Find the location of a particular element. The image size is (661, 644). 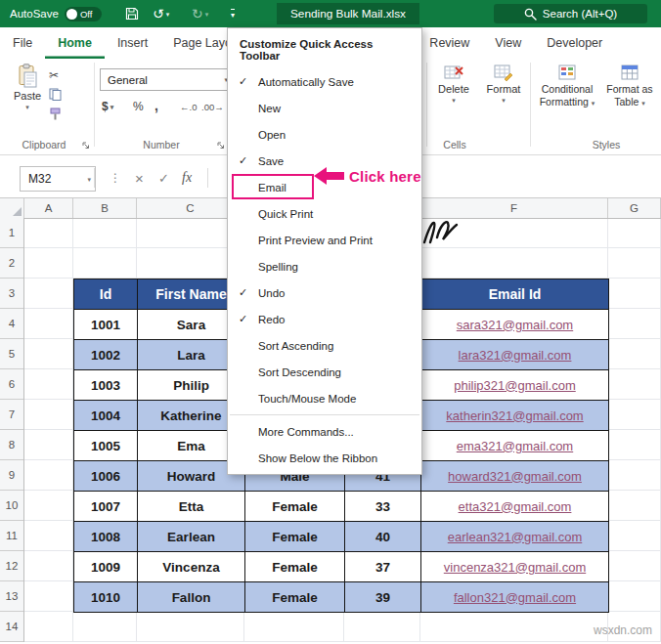

cut-button: ✂ is located at coordinates (54, 75).